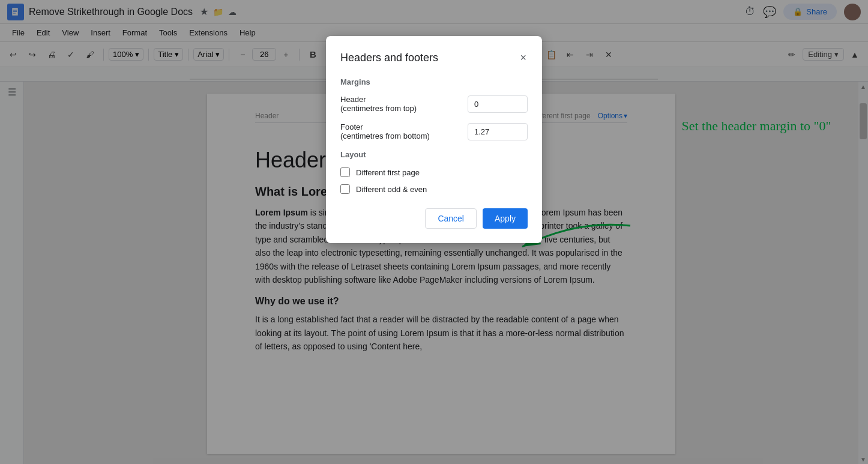 This screenshot has height=464, width=868. Describe the element at coordinates (434, 104) in the screenshot. I see `header-margin-field: Header (centimetres from top)` at that location.